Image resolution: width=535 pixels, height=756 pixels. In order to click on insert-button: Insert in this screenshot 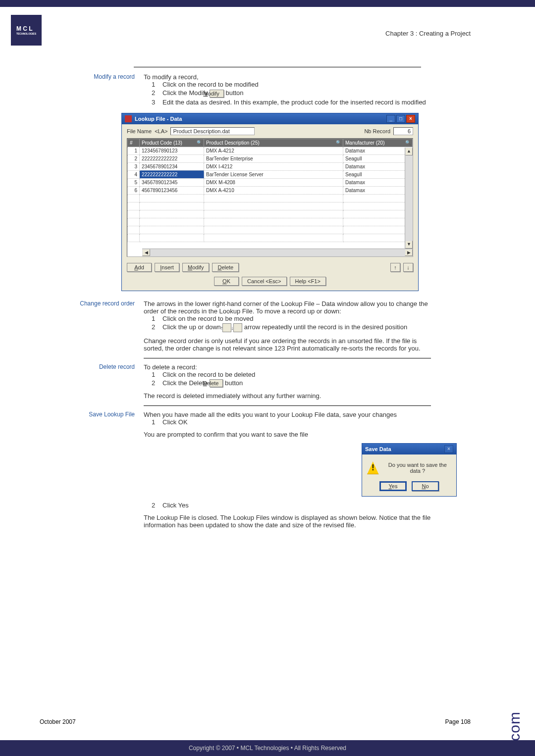, I will do `click(167, 267)`.